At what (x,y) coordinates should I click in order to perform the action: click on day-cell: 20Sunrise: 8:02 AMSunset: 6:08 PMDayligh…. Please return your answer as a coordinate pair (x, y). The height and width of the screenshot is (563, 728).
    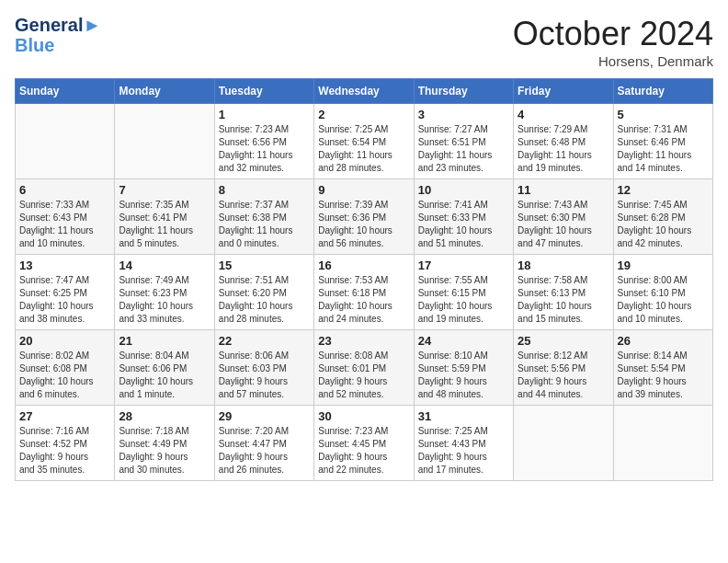
    Looking at the image, I should click on (65, 368).